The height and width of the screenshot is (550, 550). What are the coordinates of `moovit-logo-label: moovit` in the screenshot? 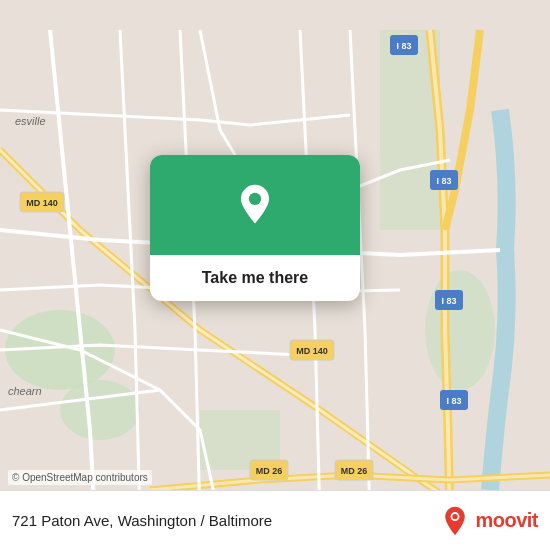 It's located at (506, 520).